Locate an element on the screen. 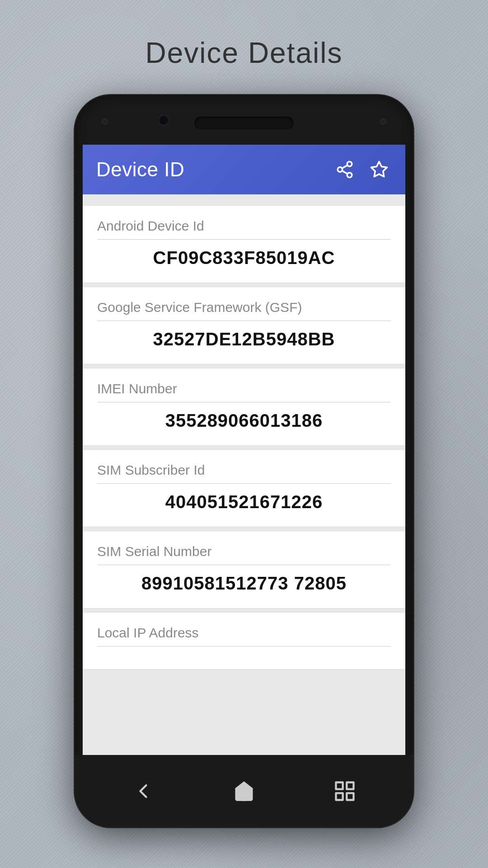  share-button is located at coordinates (345, 170).